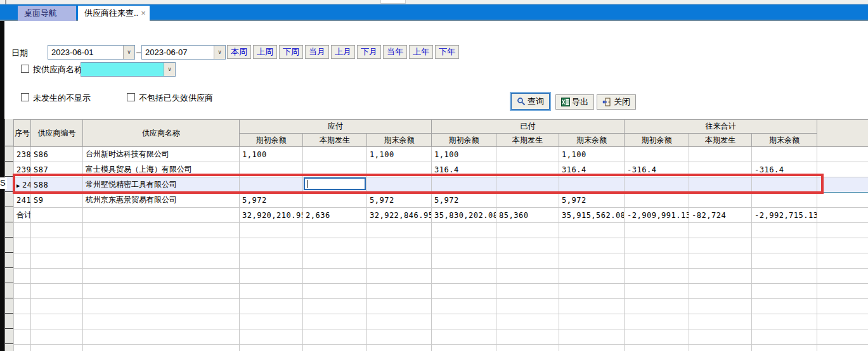  Describe the element at coordinates (464, 141) in the screenshot. I see `sub-header-1-0: 期初余额` at that location.